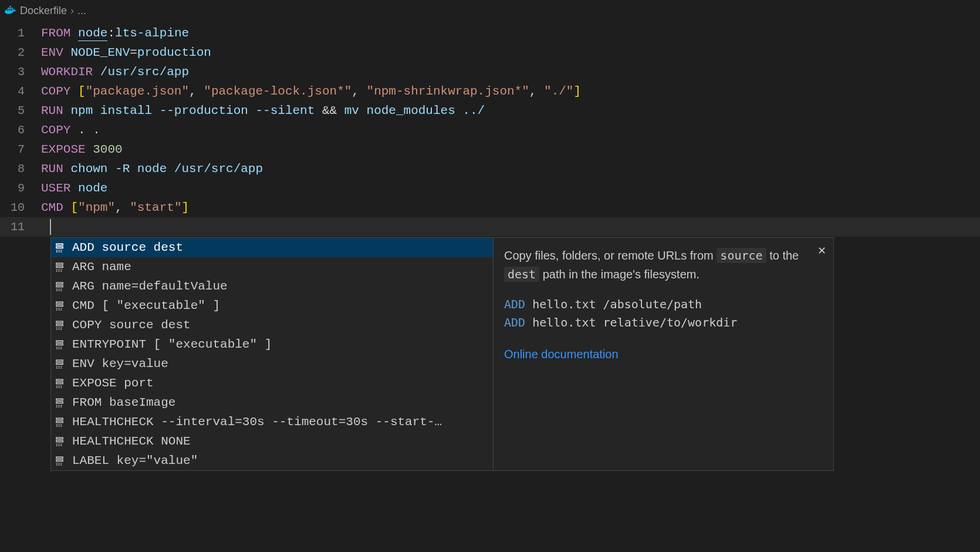 Image resolution: width=980 pixels, height=552 pixels. I want to click on code-content: RUN chown -R node /usr/src/app, so click(152, 169).